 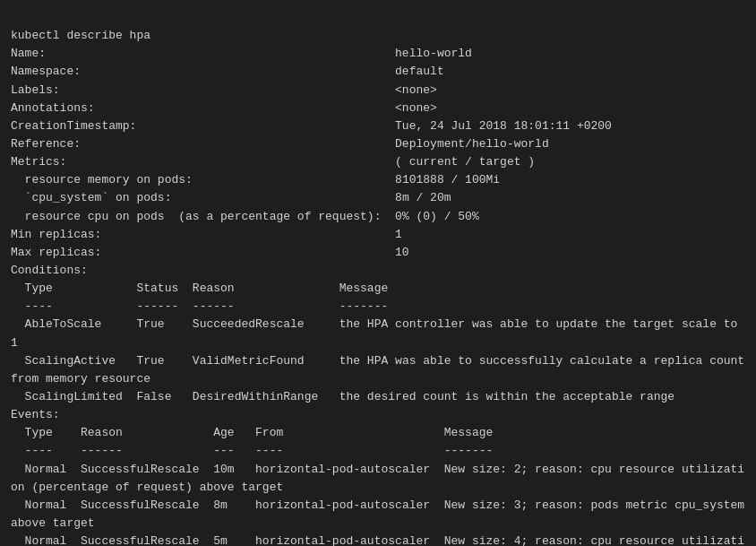 What do you see at coordinates (378, 108) in the screenshot?
I see `terminal-line: Annotations: <none>` at bounding box center [378, 108].